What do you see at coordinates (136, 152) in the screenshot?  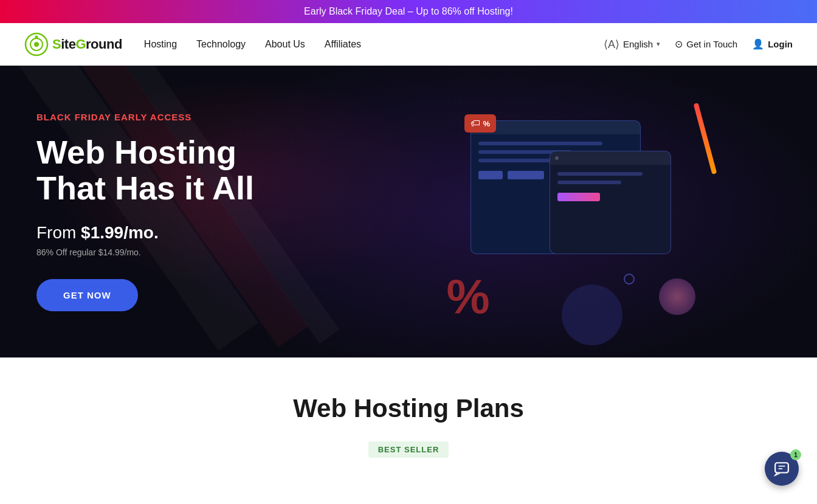 I see `hero-title-line1: Web Hosting` at bounding box center [136, 152].